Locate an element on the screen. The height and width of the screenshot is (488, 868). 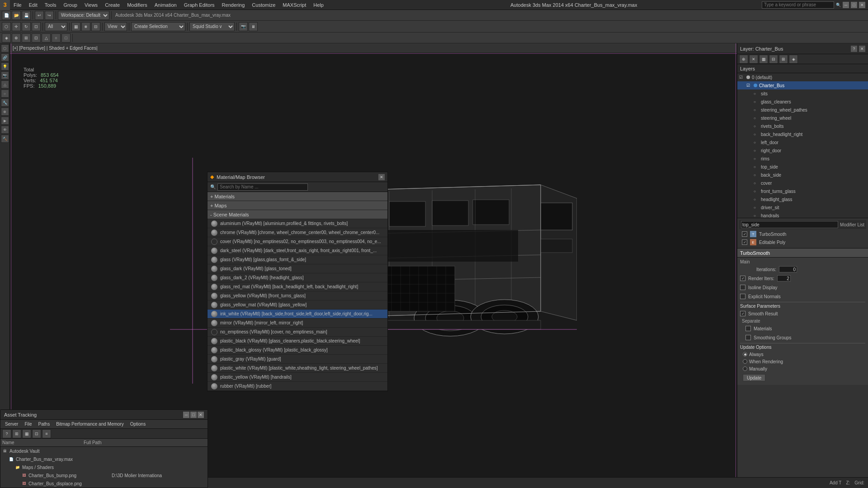
asset-item-displace: 🖼 Charter_Bus_displace.png is located at coordinates (104, 483).